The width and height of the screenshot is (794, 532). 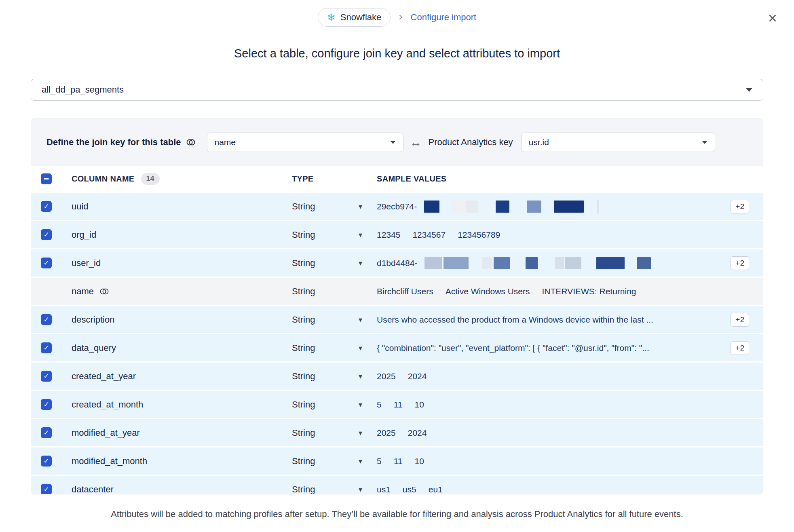 What do you see at coordinates (397, 206) in the screenshot?
I see `table-row-uuid: ✓uuidString▾29ecb974-+2` at bounding box center [397, 206].